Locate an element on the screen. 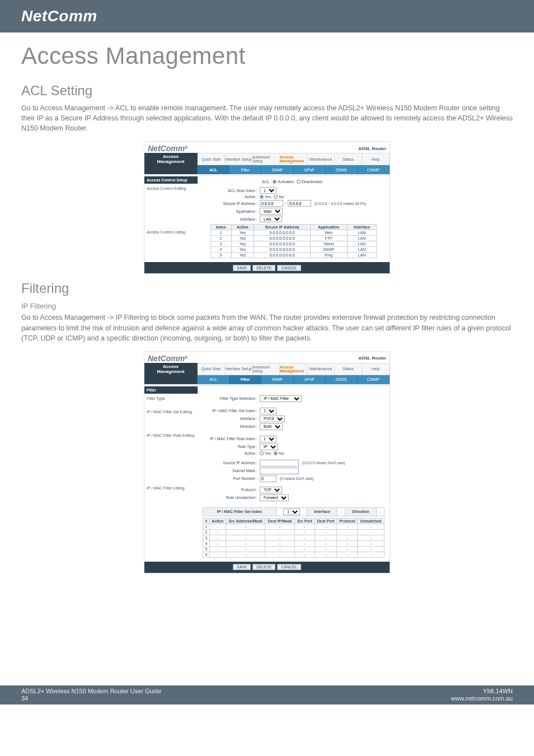  filter-listing-header: Src Address/Mask is located at coordinates (245, 521).